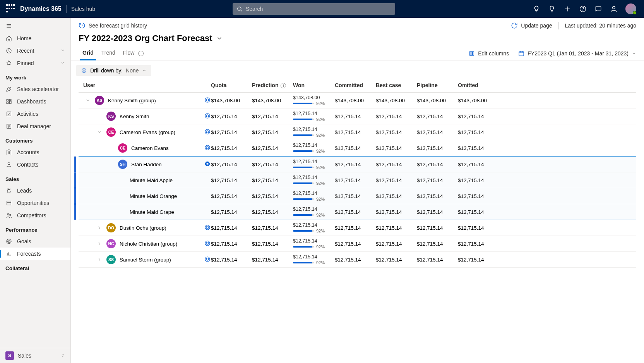  Describe the element at coordinates (24, 241) in the screenshot. I see `nav-label: Goals` at that location.